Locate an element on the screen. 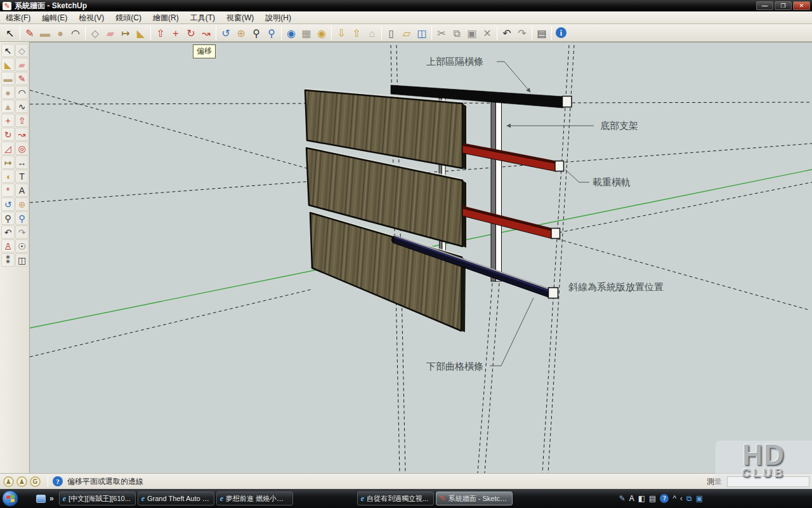 This screenshot has width=812, height=508. offset-icon: ◎ is located at coordinates (22, 149).